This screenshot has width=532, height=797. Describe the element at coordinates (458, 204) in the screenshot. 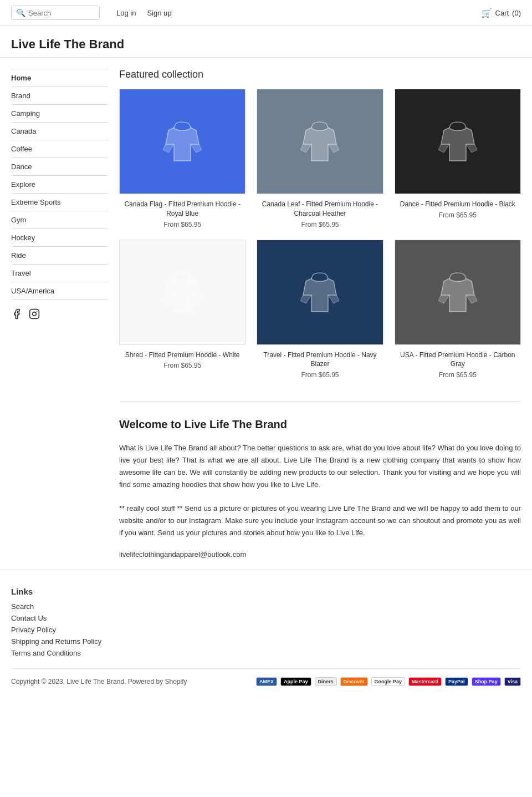

I see `product-name: Dance - Fitted Premium Hoodie - Black` at that location.